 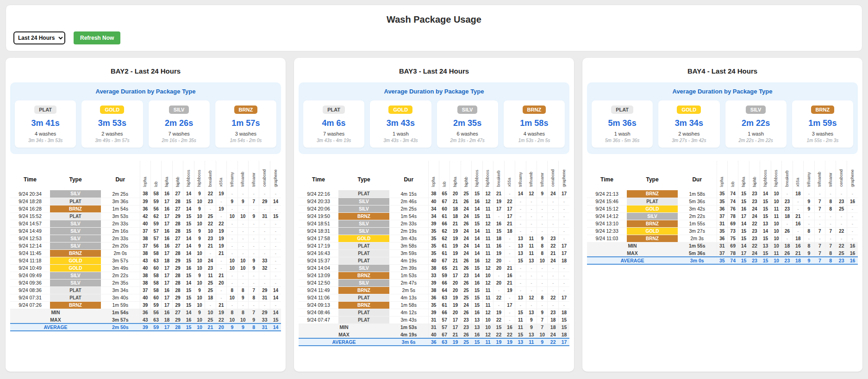 I want to click on col-header-chemical: trifoamr, so click(x=831, y=175).